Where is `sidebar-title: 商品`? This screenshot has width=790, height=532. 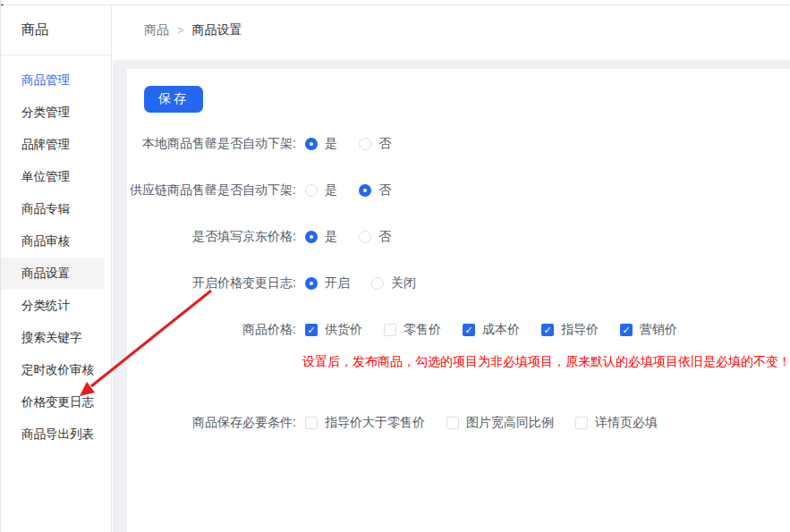
sidebar-title: 商品 is located at coordinates (55, 30).